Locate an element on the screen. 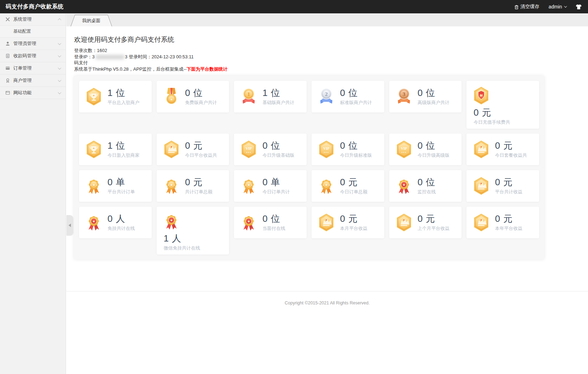  stat-card: 0 位 今日升级标准版 is located at coordinates (348, 149).